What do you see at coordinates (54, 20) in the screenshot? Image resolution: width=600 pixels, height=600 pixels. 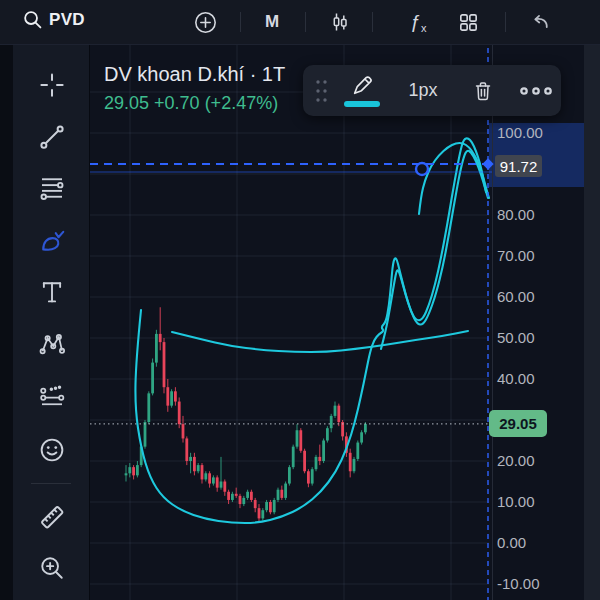 I see `symbol-search-button: PVD` at bounding box center [54, 20].